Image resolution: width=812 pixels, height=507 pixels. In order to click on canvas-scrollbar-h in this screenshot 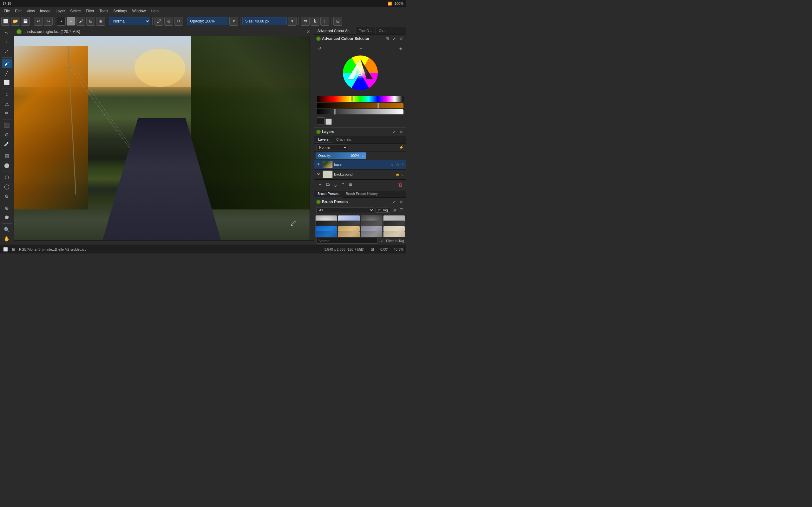, I will do `click(164, 242)`.